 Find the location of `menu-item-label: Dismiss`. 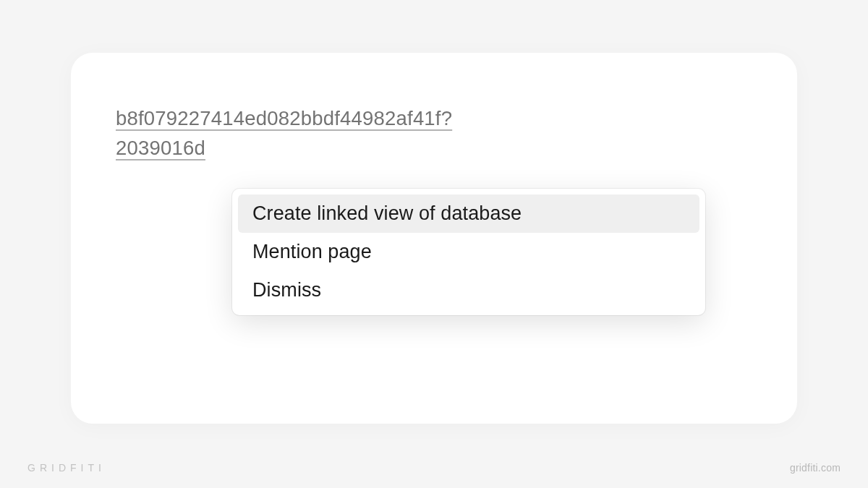

menu-item-label: Dismiss is located at coordinates (286, 290).